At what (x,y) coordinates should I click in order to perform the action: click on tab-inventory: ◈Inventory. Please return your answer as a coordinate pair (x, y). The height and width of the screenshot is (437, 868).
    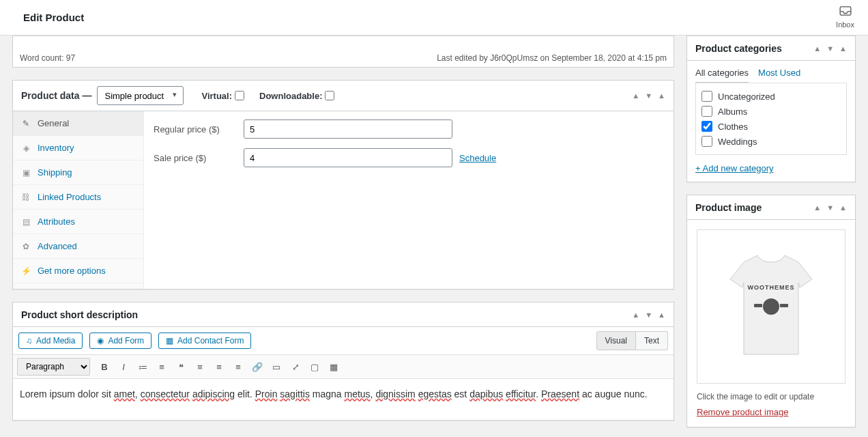
    Looking at the image, I should click on (78, 148).